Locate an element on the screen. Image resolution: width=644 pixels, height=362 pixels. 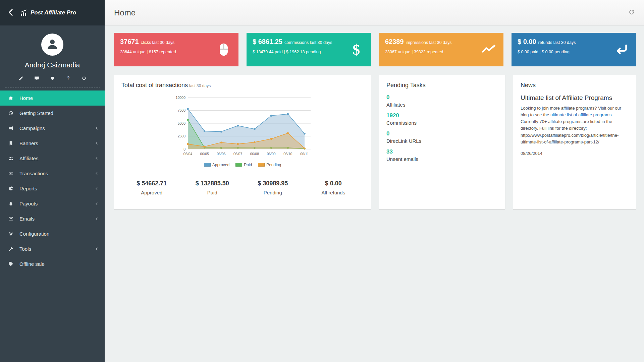
sidebar-item-reports: Reports is located at coordinates (52, 188).